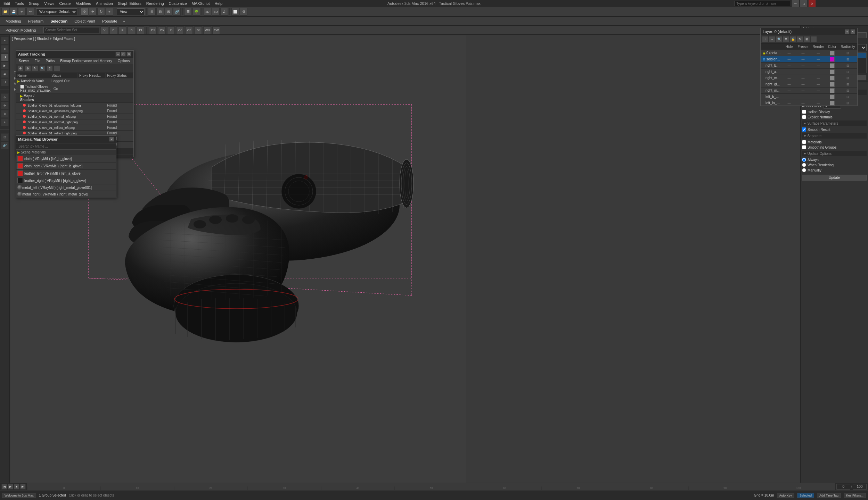  What do you see at coordinates (118, 54) in the screenshot?
I see `asset-tracking-minimize: ─` at bounding box center [118, 54].